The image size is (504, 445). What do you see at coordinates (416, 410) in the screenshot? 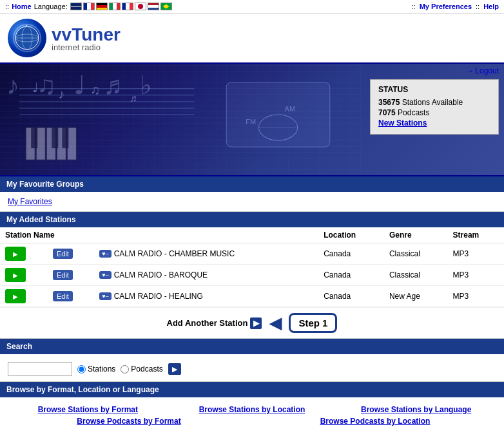
I see `browse-by-language-cell: Browse Stations by Language` at bounding box center [416, 410].